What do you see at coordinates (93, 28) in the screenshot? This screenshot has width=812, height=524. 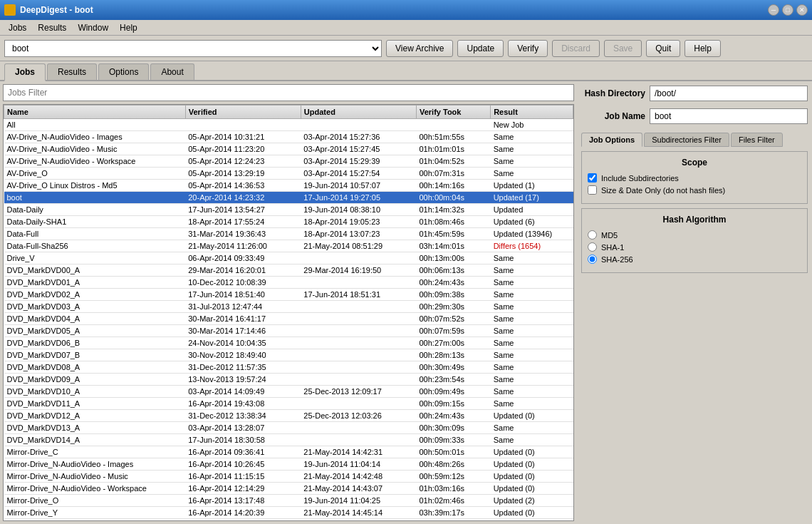 I see `menu-window: Window` at bounding box center [93, 28].